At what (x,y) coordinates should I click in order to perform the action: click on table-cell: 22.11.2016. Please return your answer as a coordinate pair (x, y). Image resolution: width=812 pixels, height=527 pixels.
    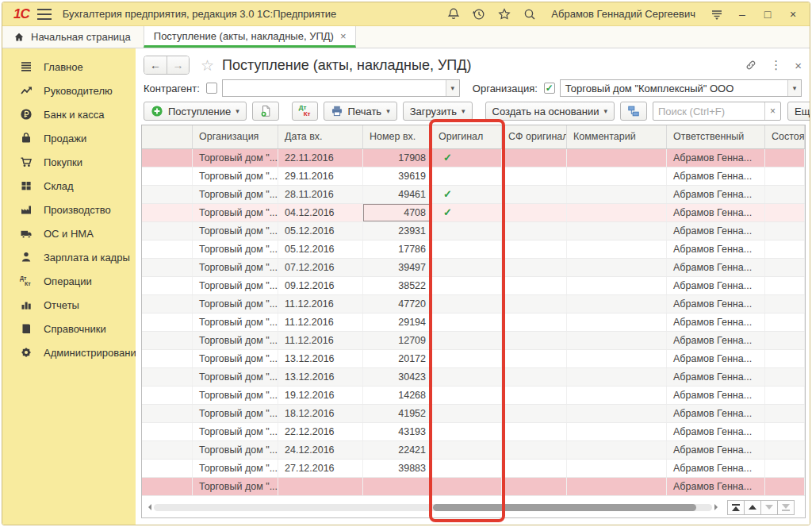
    Looking at the image, I should click on (320, 158).